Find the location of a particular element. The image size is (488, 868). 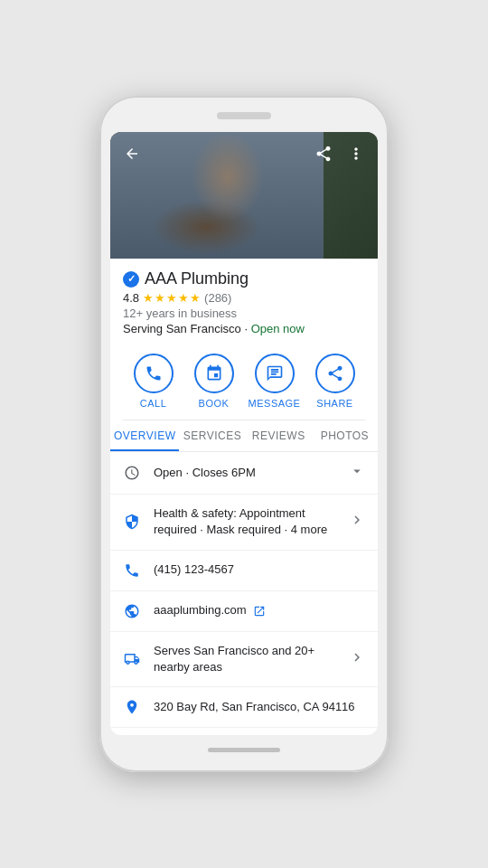

tab-services: SERVICES is located at coordinates (211, 436).